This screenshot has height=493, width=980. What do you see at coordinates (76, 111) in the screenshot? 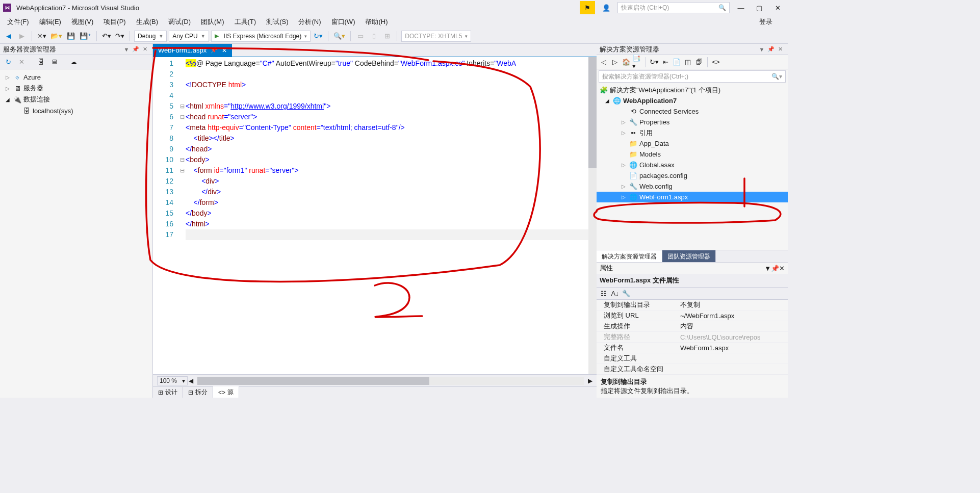
I see `tree-item-localhost: 🗄localhost(sys)` at bounding box center [76, 111].